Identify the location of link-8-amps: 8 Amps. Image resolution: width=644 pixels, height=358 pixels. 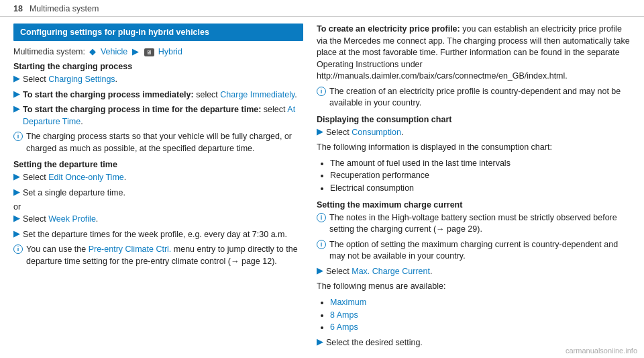
(344, 315).